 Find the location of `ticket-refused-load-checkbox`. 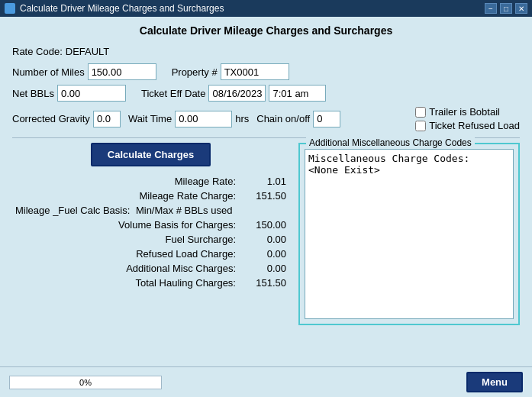

ticket-refused-load-checkbox is located at coordinates (421, 126).